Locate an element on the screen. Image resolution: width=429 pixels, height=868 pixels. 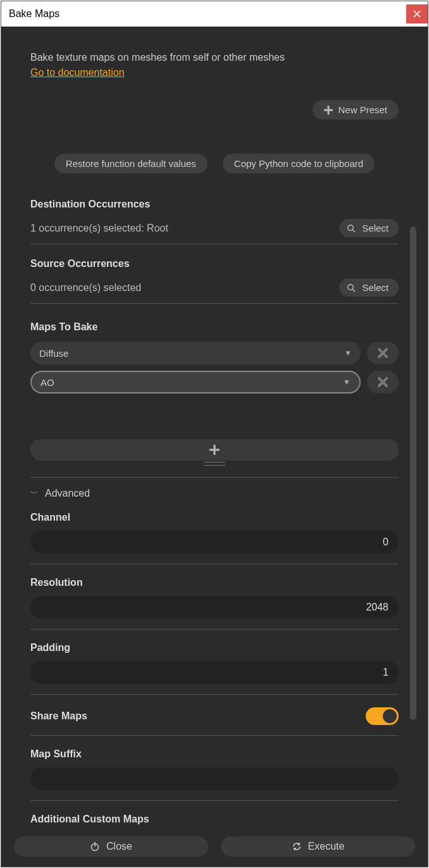
padding-input: 1 is located at coordinates (214, 673).